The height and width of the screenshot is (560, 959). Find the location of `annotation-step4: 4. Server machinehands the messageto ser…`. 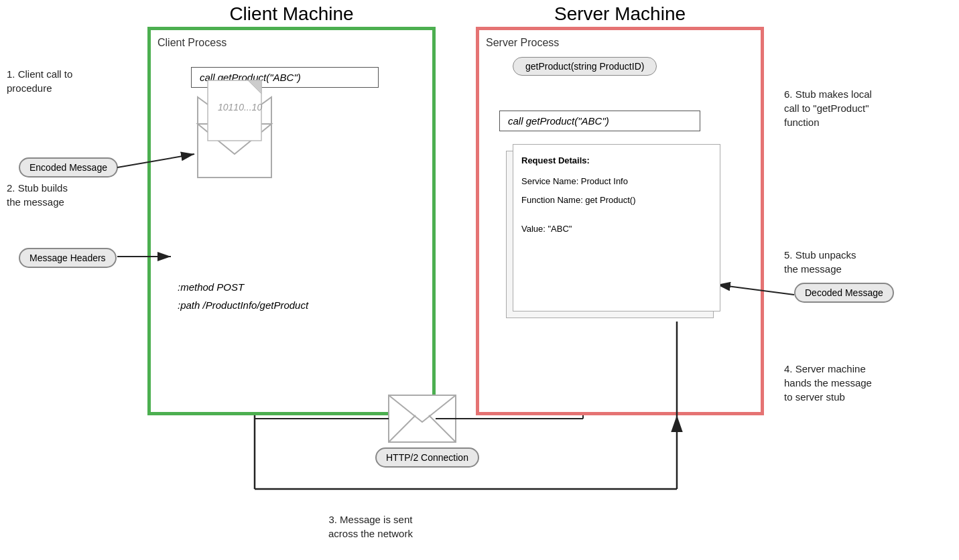

annotation-step4: 4. Server machinehands the messageto ser… is located at coordinates (828, 383).